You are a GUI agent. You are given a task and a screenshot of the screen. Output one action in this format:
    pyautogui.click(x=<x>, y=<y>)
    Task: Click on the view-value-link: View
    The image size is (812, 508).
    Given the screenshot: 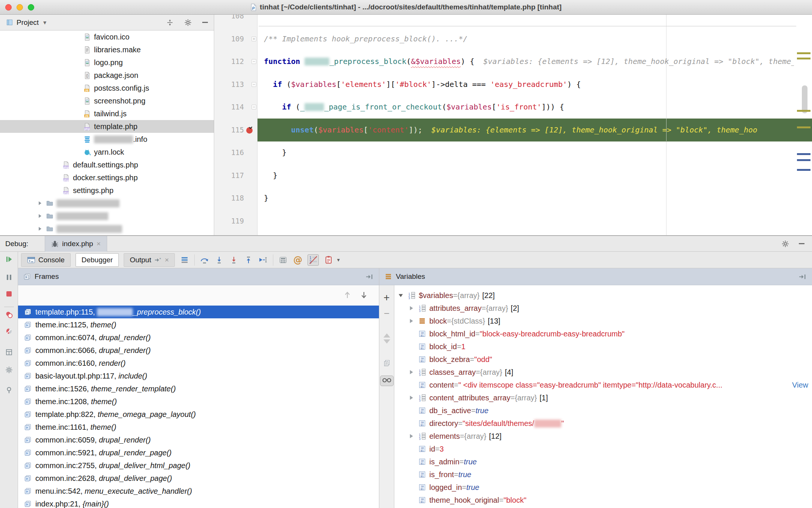 What is the action you would take?
    pyautogui.click(x=799, y=385)
    